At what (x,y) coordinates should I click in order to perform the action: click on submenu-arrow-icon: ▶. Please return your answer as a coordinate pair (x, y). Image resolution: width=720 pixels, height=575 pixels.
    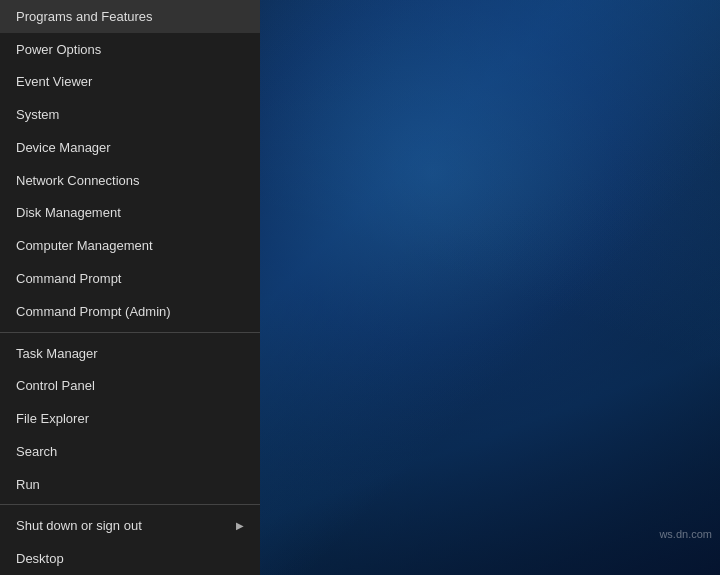
    Looking at the image, I should click on (240, 526).